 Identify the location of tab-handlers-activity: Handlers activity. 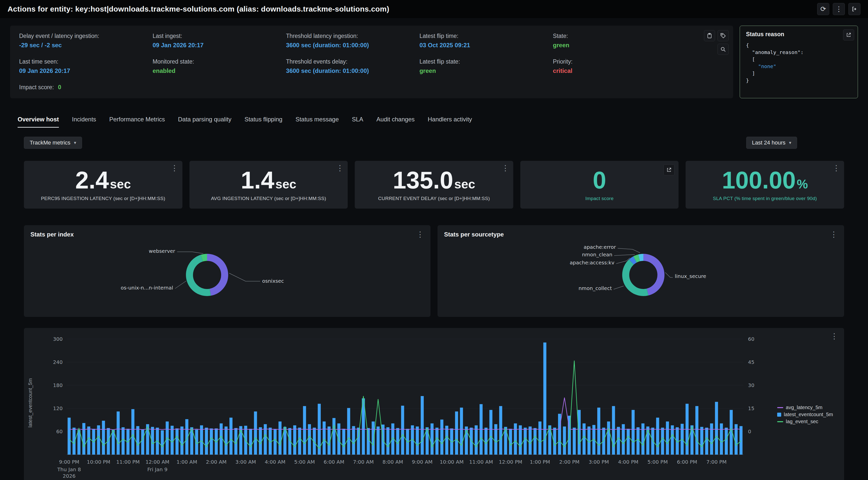
(450, 122).